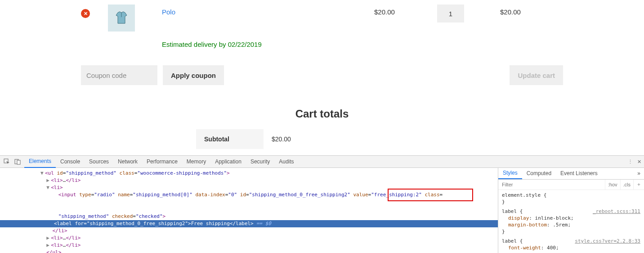  I want to click on cart-totals-heading: Cart totals, so click(322, 114).